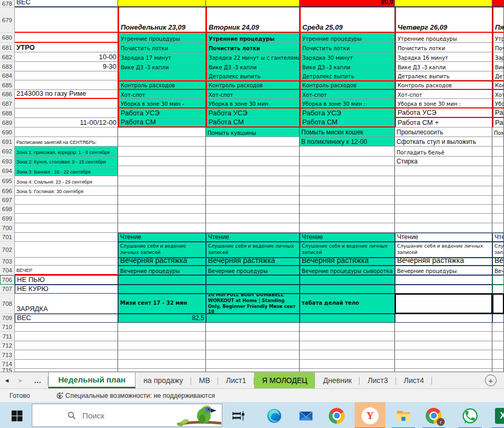 This screenshot has height=428, width=504. What do you see at coordinates (370, 415) in the screenshot?
I see `taskbar-app-yandex: Y` at bounding box center [370, 415].